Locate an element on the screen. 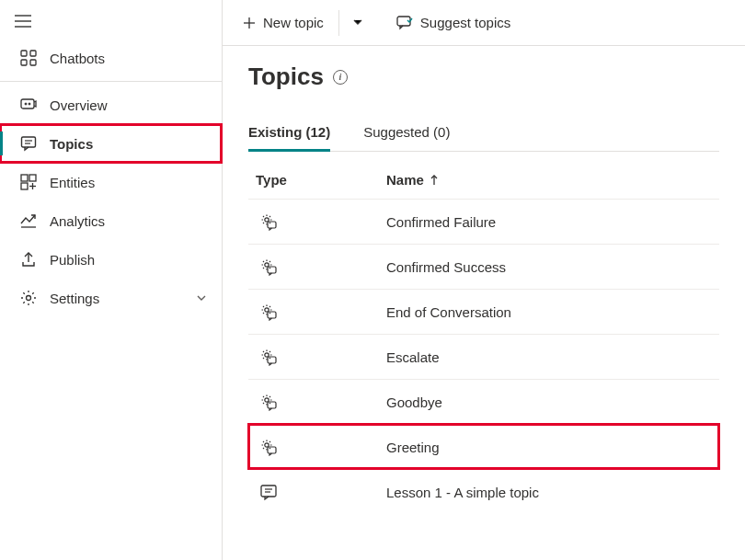 This screenshot has width=745, height=560. nav-chatbots: Chatbots is located at coordinates (110, 58).